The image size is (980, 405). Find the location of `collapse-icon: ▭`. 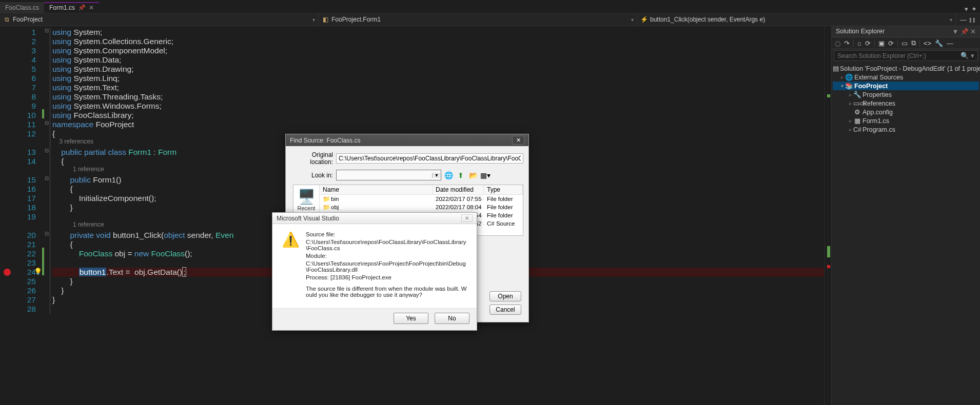

collapse-icon: ▭ is located at coordinates (905, 43).